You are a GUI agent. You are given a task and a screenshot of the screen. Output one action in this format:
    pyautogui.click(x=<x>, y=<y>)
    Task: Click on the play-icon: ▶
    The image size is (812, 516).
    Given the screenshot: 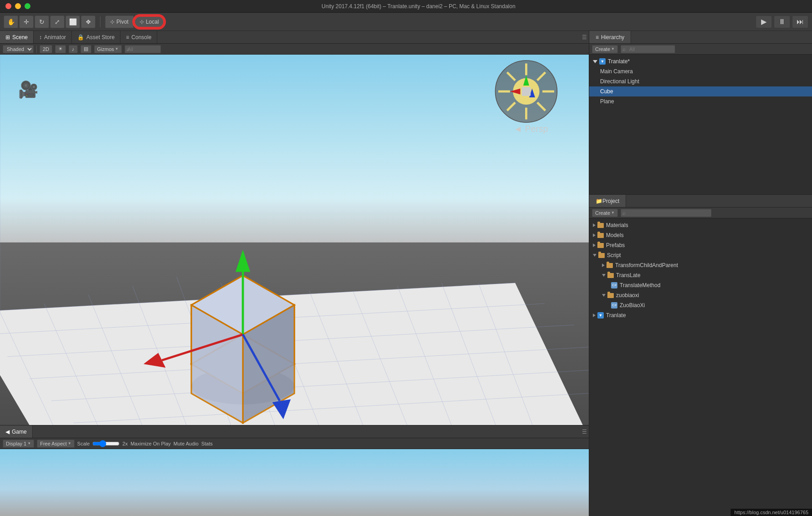 What is the action you would take?
    pyautogui.click(x=764, y=22)
    